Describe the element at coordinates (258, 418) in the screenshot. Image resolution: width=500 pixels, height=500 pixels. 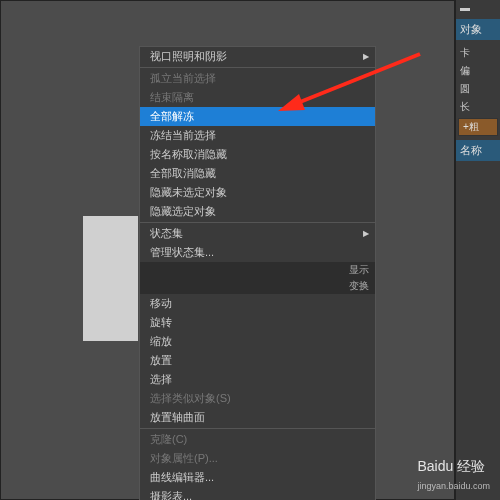
I see `menu-item: 放置轴曲面` at that location.